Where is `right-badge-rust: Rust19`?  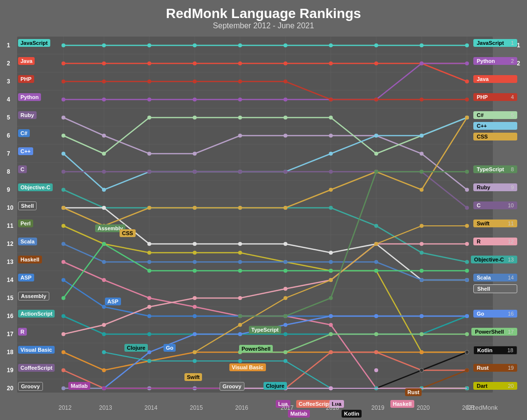
right-badge-rust: Rust19 is located at coordinates (495, 368).